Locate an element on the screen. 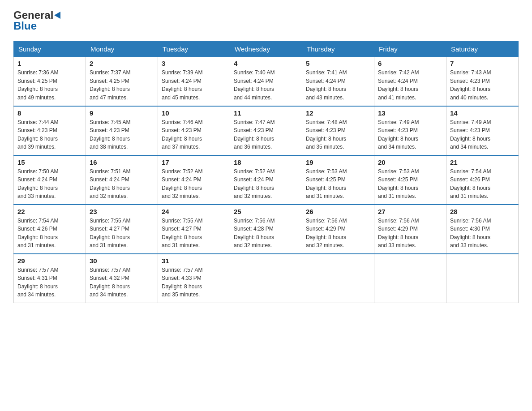 This screenshot has height=411, width=532. calendar-day-cell: 19Sunrise: 7:53 AMSunset: 4:25 PMDayligh… is located at coordinates (339, 180).